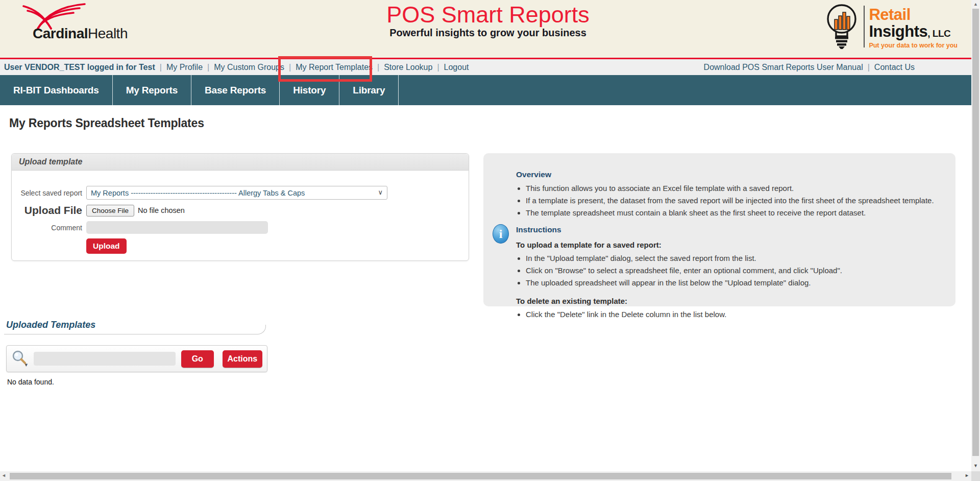 The width and height of the screenshot is (980, 481). Describe the element at coordinates (898, 32) in the screenshot. I see `insights-main: Insights` at that location.